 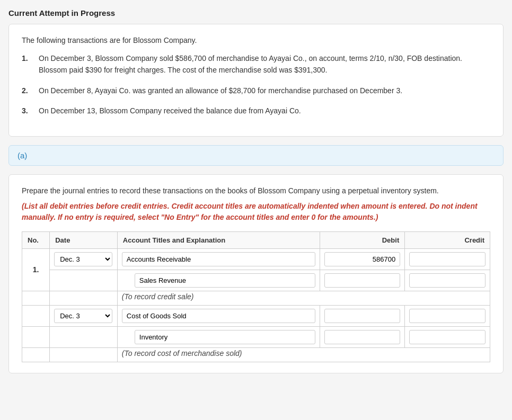 I want to click on entry-num-1: 1., so click(x=36, y=270).